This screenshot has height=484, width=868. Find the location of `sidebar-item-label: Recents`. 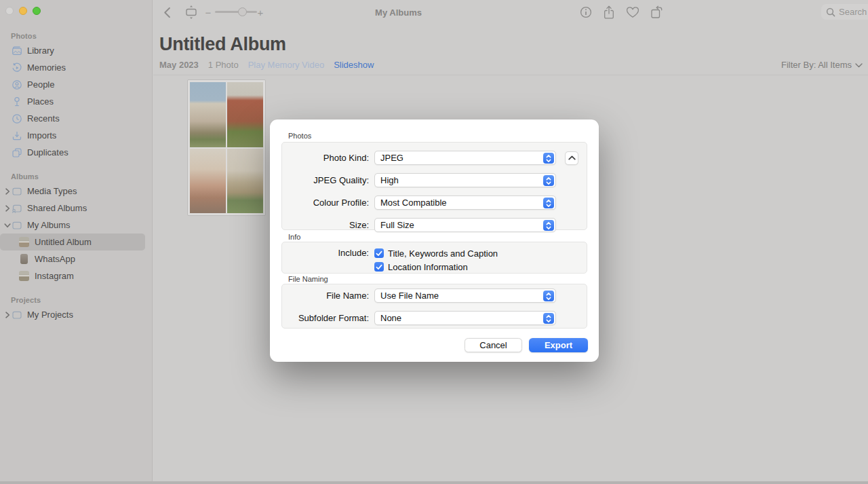

sidebar-item-label: Recents is located at coordinates (43, 118).